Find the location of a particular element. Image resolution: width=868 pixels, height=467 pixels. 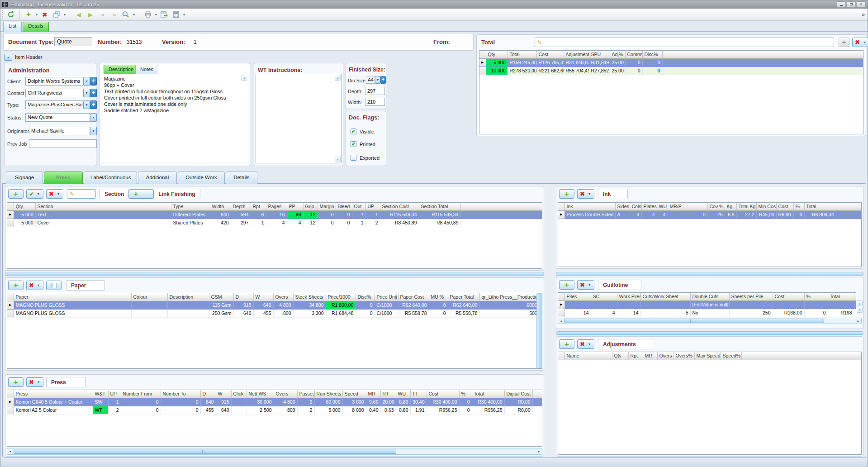

grid-cell: WT is located at coordinates (100, 410).